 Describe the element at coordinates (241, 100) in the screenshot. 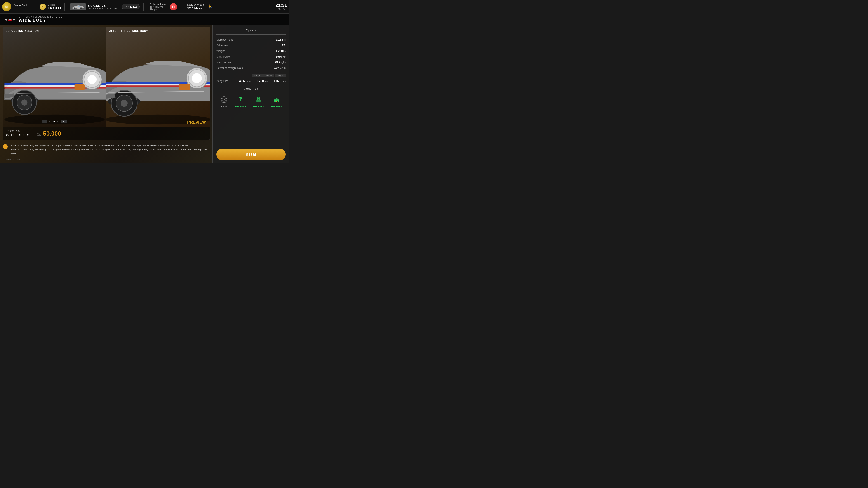

I see `oil-icon` at that location.